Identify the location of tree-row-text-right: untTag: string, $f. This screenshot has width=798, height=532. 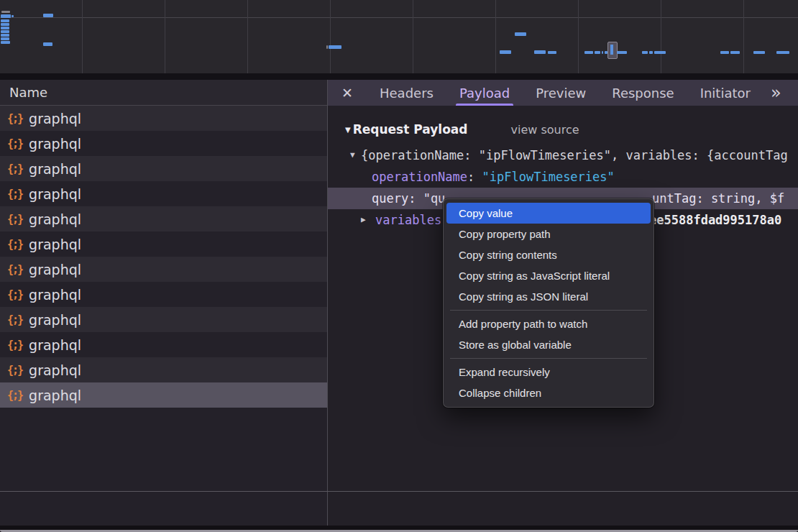
(718, 198).